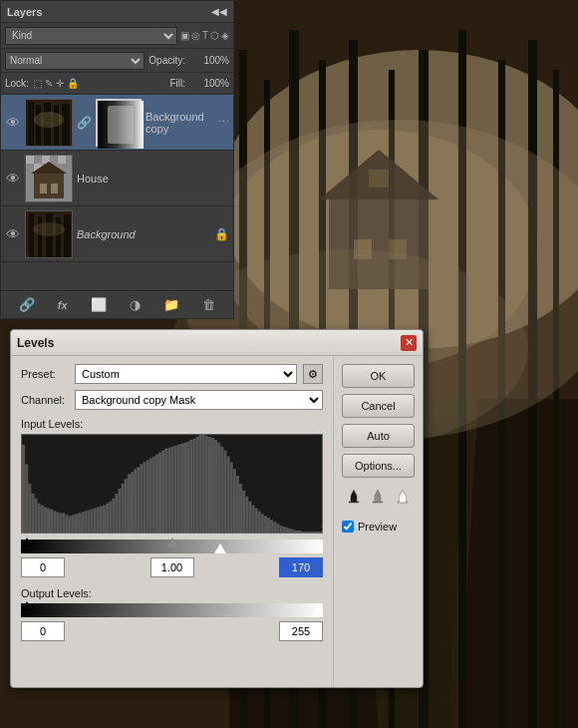  I want to click on preset-settings-button: ⚙, so click(313, 374).